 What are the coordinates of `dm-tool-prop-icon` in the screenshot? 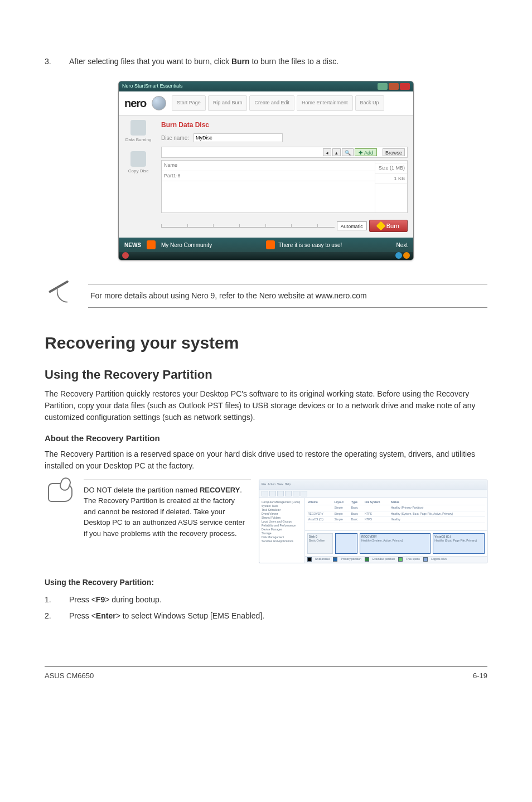 It's located at (296, 494).